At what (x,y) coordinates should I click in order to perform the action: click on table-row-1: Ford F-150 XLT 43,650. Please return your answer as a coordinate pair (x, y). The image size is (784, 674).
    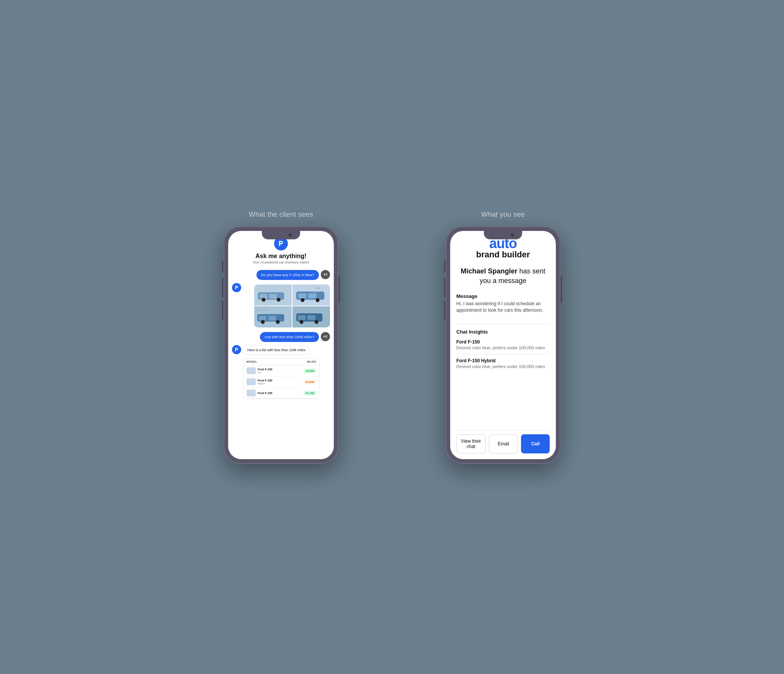
    Looking at the image, I should click on (281, 371).